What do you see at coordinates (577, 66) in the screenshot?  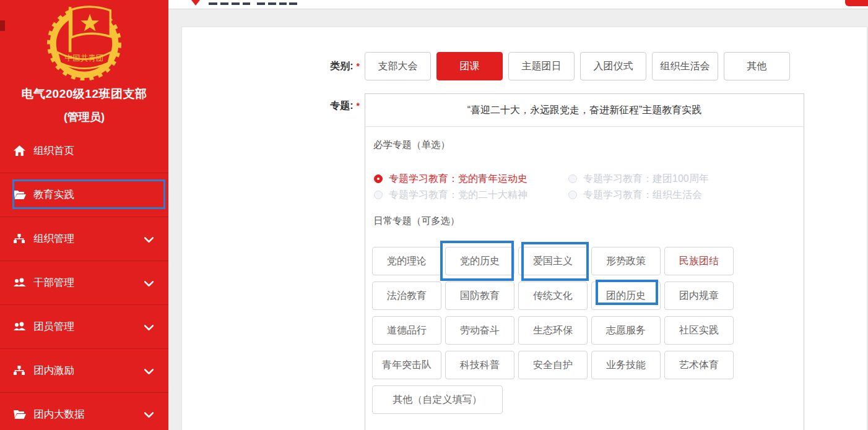 I see `category-button-group: 支部大会 团课 主题团日 入团仪式 组织生活会 其他` at bounding box center [577, 66].